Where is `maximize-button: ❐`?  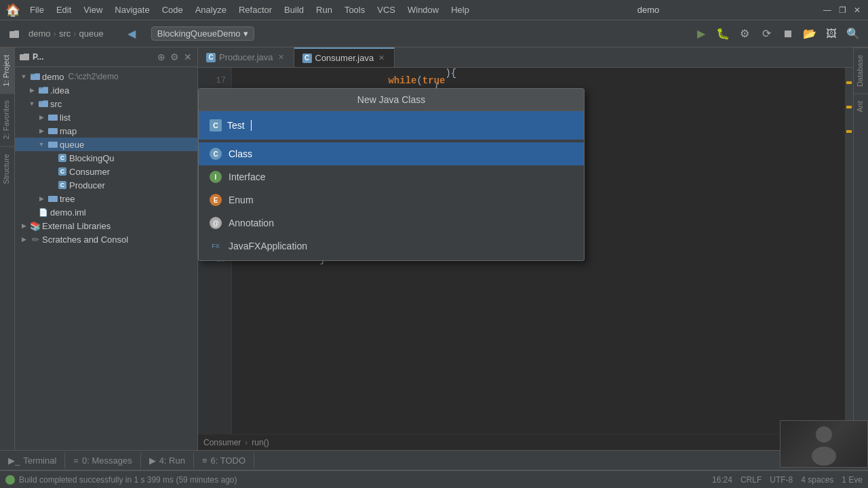 maximize-button: ❐ is located at coordinates (842, 10).